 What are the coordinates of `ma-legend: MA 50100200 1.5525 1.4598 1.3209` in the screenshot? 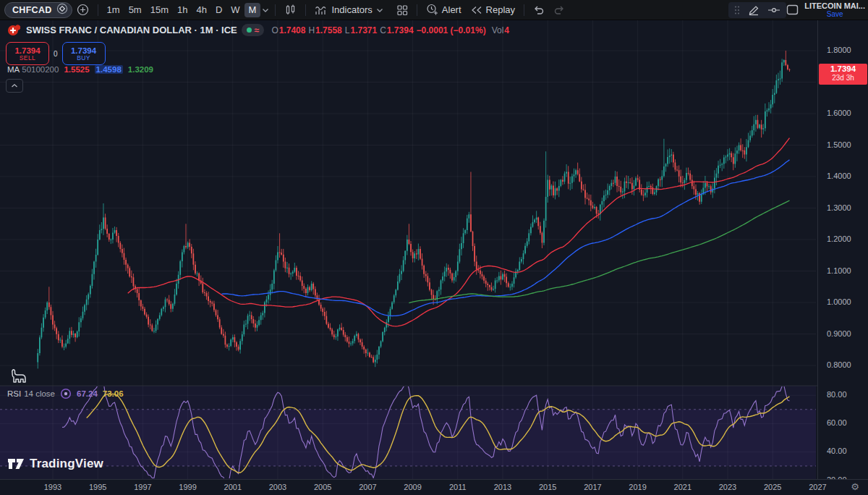 It's located at (80, 69).